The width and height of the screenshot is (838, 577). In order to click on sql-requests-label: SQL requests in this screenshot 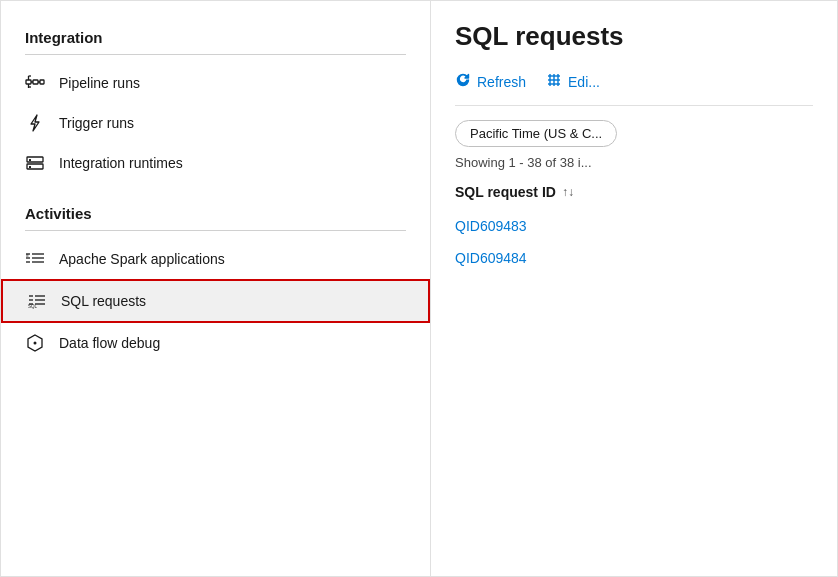, I will do `click(104, 301)`.